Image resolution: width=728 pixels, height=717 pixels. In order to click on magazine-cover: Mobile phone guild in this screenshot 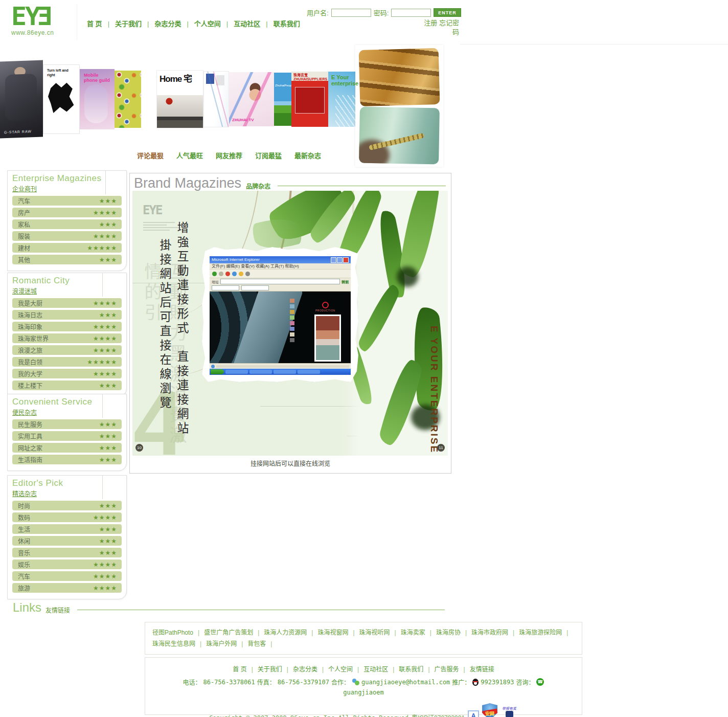, I will do `click(97, 99)`.